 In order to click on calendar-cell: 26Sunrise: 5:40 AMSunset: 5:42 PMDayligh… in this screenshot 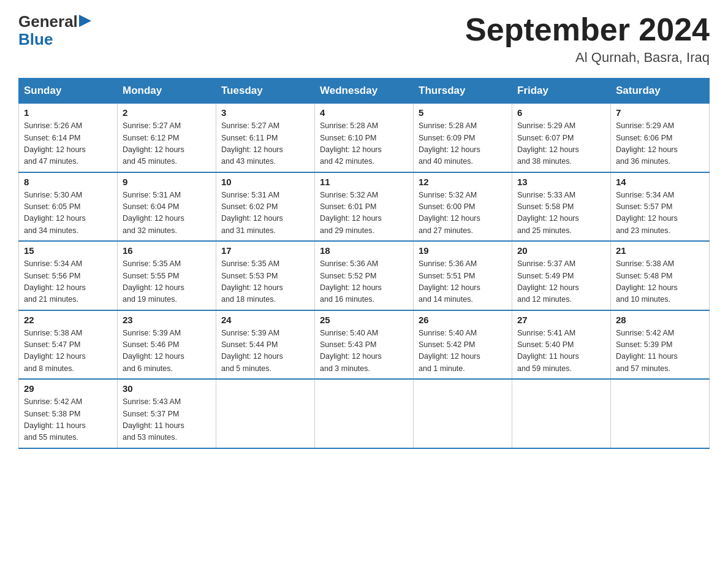, I will do `click(463, 345)`.